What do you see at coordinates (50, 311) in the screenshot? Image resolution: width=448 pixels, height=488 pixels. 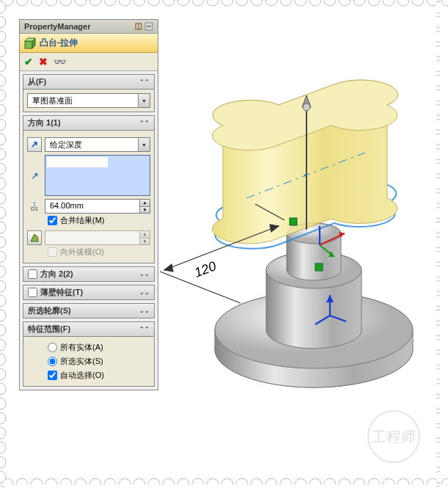 I see `section-contour-label: 所选轮廓(S)` at bounding box center [50, 311].